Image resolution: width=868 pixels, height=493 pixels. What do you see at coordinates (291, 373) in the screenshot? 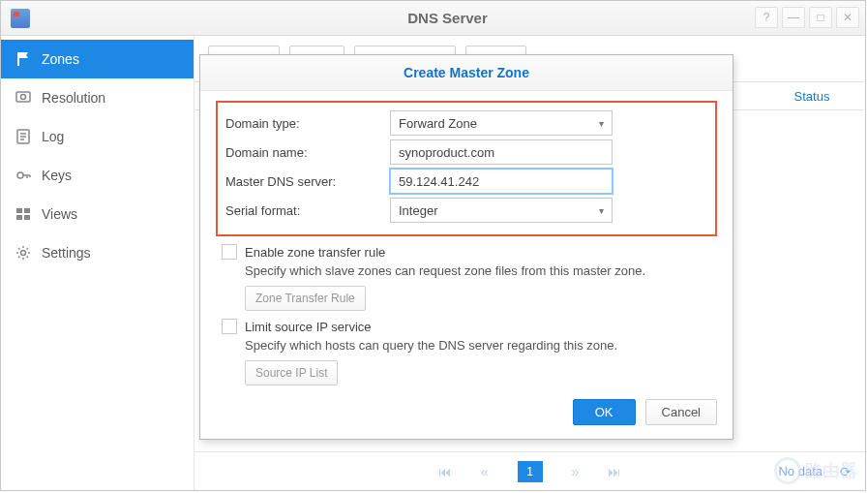
I see `source-ip-list-button: Source IP List` at bounding box center [291, 373].